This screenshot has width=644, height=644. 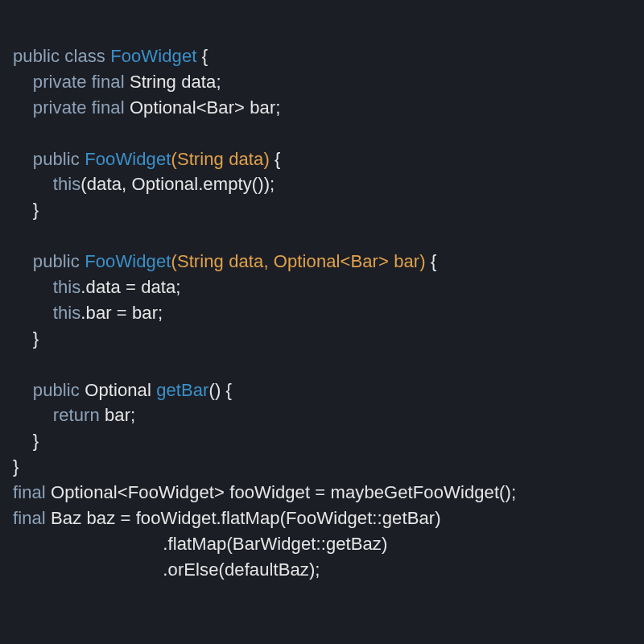 I want to click on code-token: .bar = bar;, so click(x=122, y=312).